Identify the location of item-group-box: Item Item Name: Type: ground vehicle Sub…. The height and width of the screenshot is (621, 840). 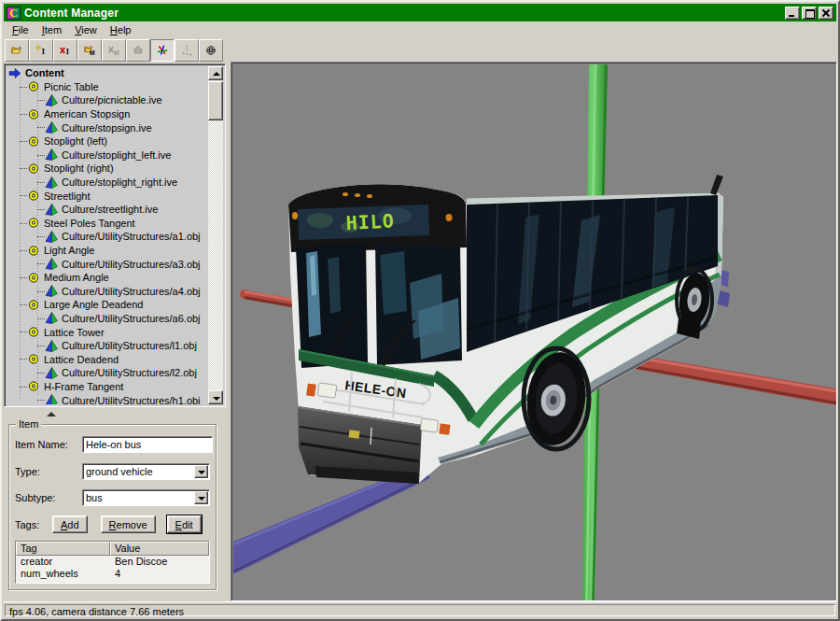
(112, 507).